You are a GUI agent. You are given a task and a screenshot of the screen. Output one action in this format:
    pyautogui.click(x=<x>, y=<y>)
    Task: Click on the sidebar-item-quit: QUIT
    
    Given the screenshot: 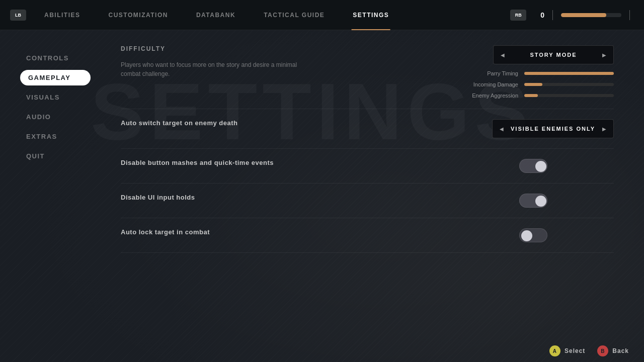 What is the action you would take?
    pyautogui.click(x=55, y=156)
    